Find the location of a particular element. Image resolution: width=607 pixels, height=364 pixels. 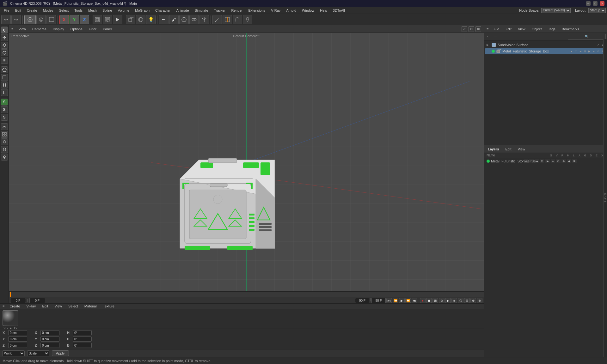

viewport-menu-toggle: ≡ is located at coordinates (12, 29).